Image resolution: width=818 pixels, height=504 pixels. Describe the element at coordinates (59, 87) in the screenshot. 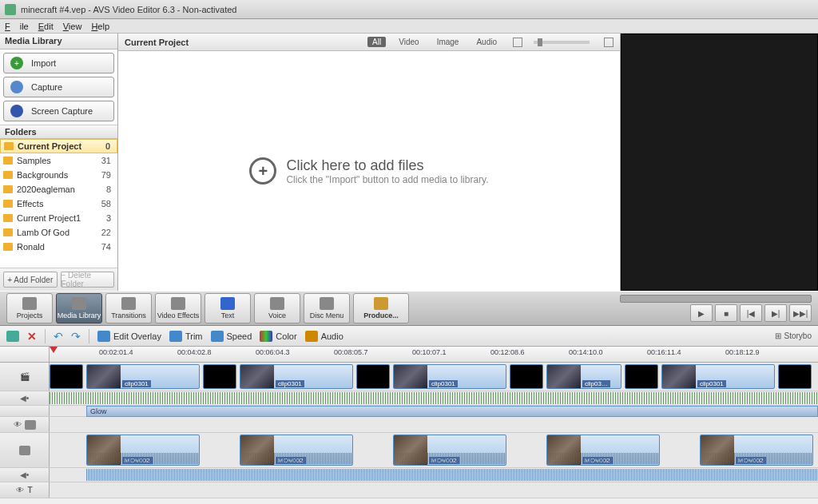

I see `capture-button: Capture` at that location.